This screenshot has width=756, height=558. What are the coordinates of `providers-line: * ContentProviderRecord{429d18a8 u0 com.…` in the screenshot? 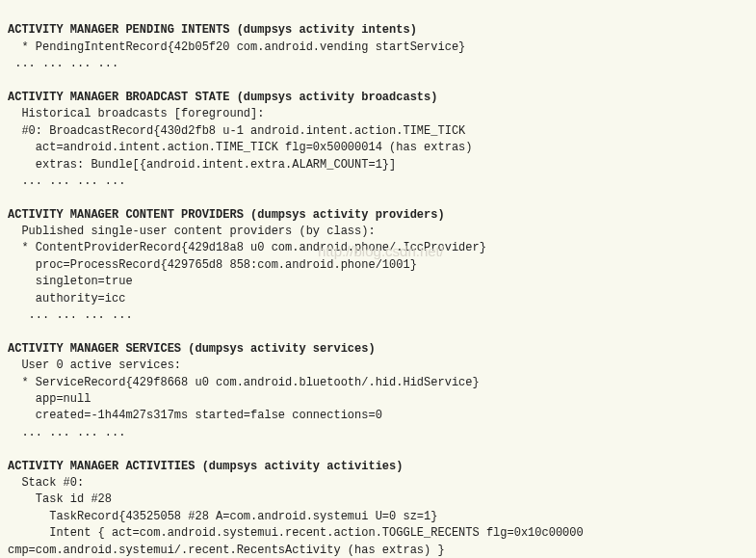 It's located at (247, 248).